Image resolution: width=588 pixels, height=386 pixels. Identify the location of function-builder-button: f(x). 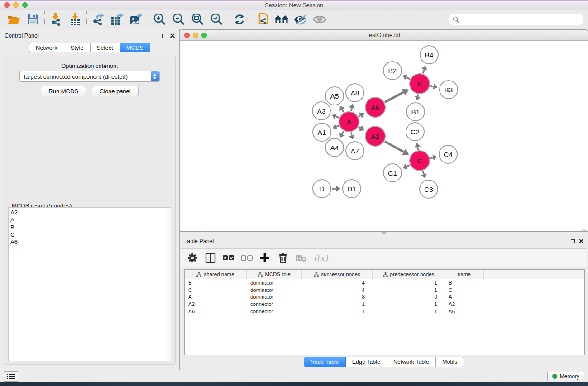
(320, 258).